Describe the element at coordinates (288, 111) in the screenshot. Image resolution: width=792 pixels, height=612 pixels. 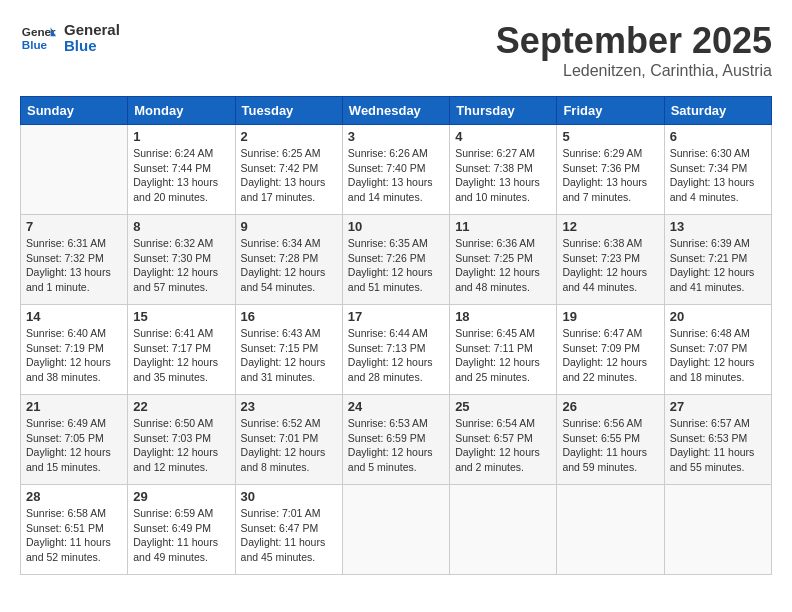
I see `day-header-tuesday: Tuesday` at that location.